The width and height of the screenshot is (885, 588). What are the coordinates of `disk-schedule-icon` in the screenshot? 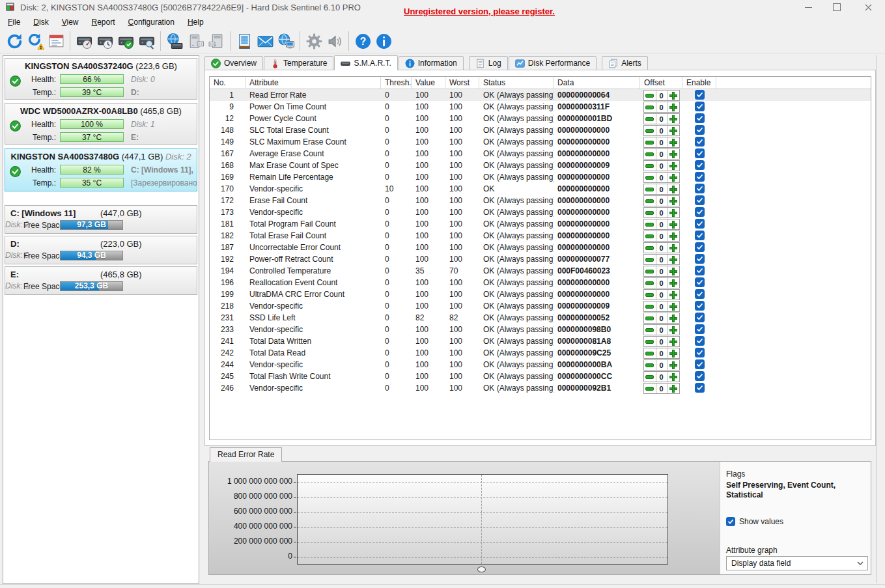 It's located at (105, 41).